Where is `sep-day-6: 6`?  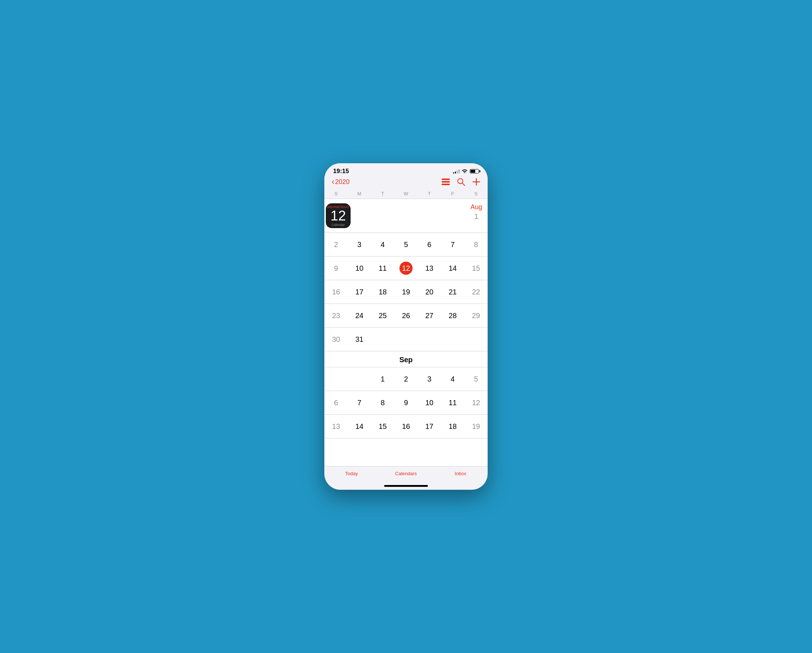
sep-day-6: 6 is located at coordinates (336, 403).